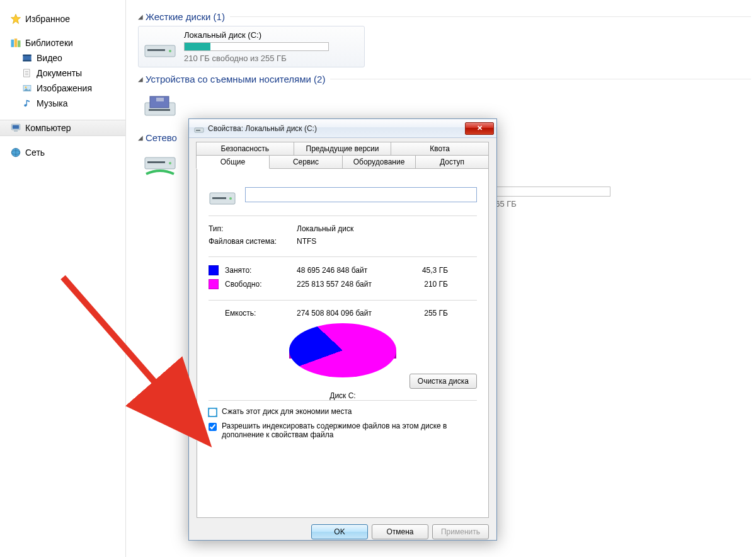  Describe the element at coordinates (63, 152) in the screenshot. I see `nav-network: Сеть` at that location.